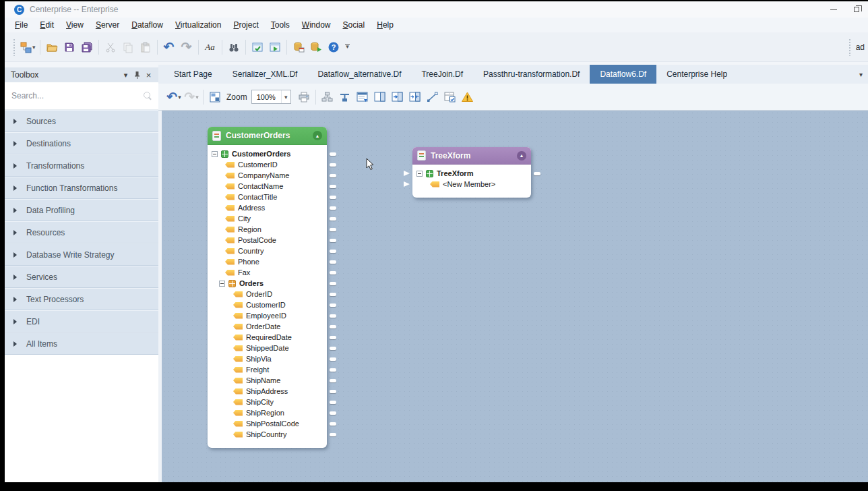 The image size is (868, 491). I want to click on tree-row: Freight, so click(267, 370).